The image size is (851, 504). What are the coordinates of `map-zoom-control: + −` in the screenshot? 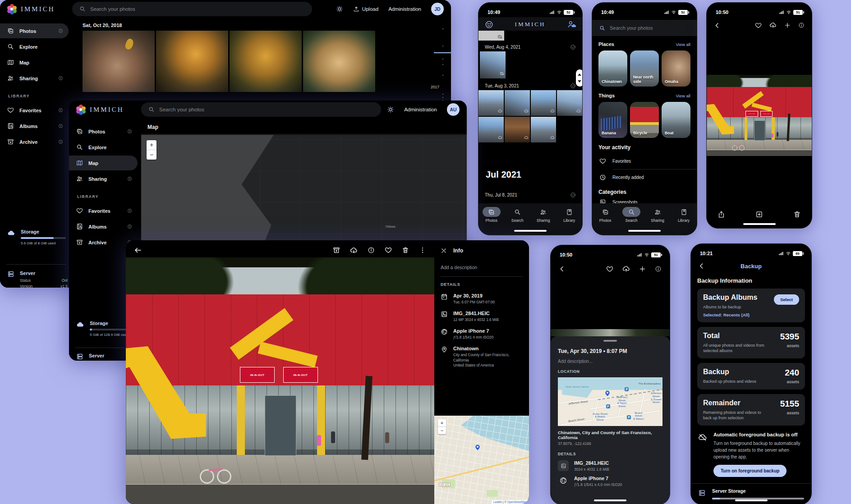 It's located at (152, 150).